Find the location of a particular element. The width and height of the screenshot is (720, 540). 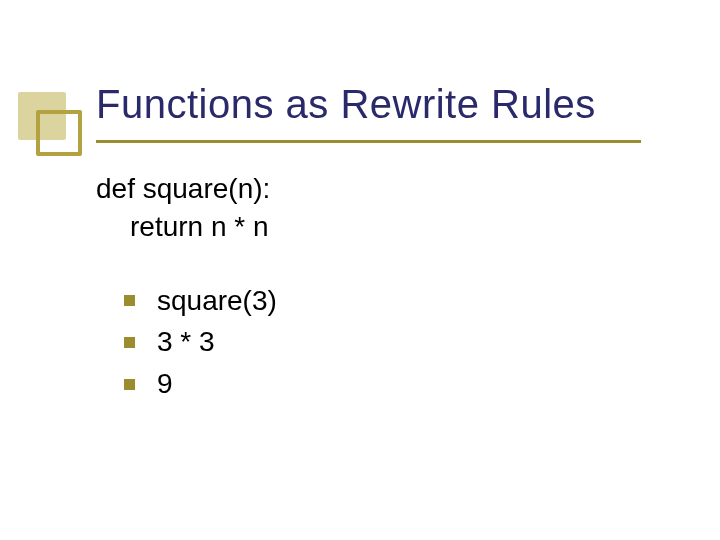

evaluation-step-3: 9 is located at coordinates (165, 384).